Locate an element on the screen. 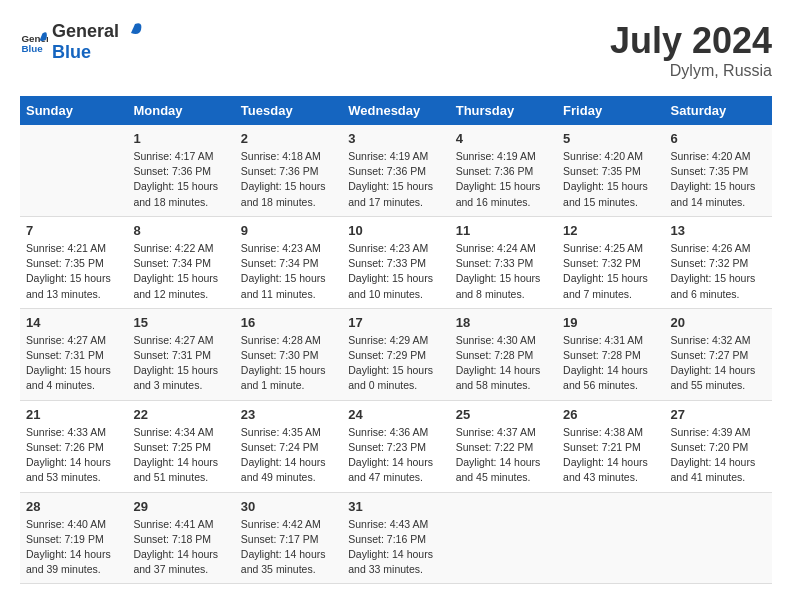 This screenshot has height=612, width=792. day-number: 10 is located at coordinates (396, 230).